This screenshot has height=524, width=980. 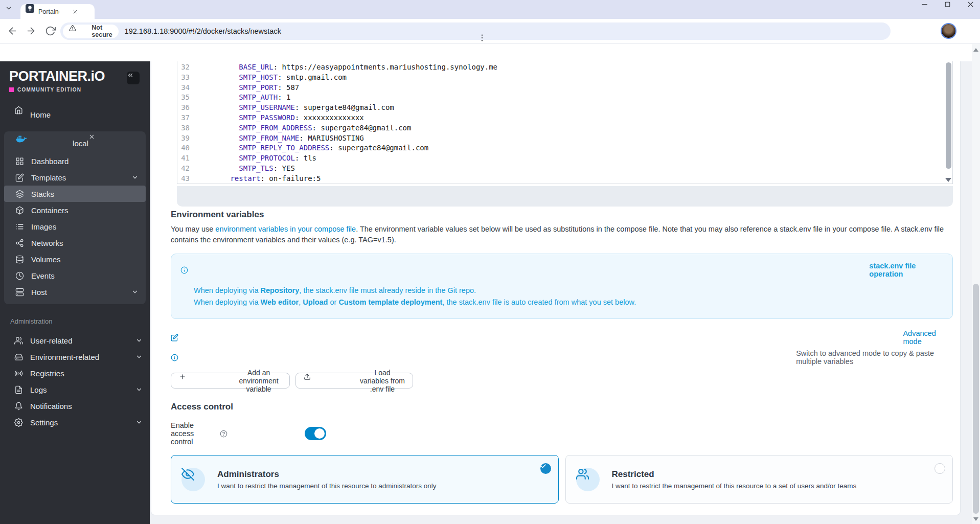 What do you see at coordinates (588, 480) in the screenshot?
I see `team-glyph` at bounding box center [588, 480].